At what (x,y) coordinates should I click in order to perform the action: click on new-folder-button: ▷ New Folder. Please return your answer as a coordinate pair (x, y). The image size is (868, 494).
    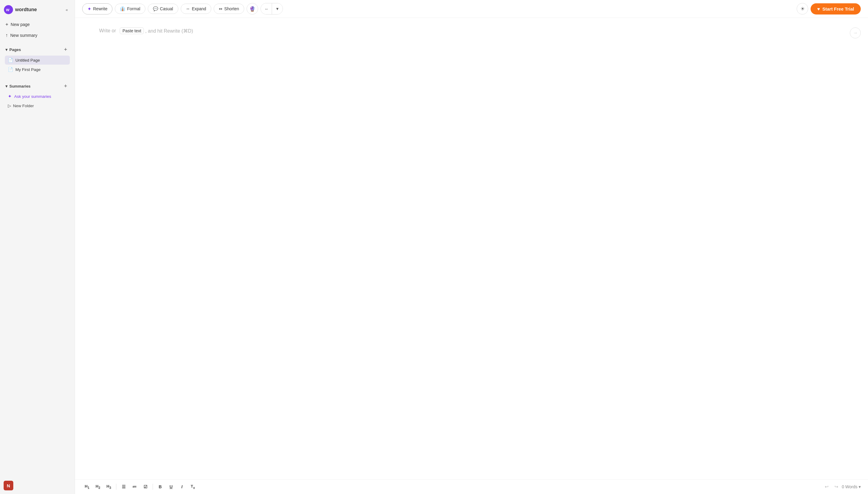
    Looking at the image, I should click on (37, 106).